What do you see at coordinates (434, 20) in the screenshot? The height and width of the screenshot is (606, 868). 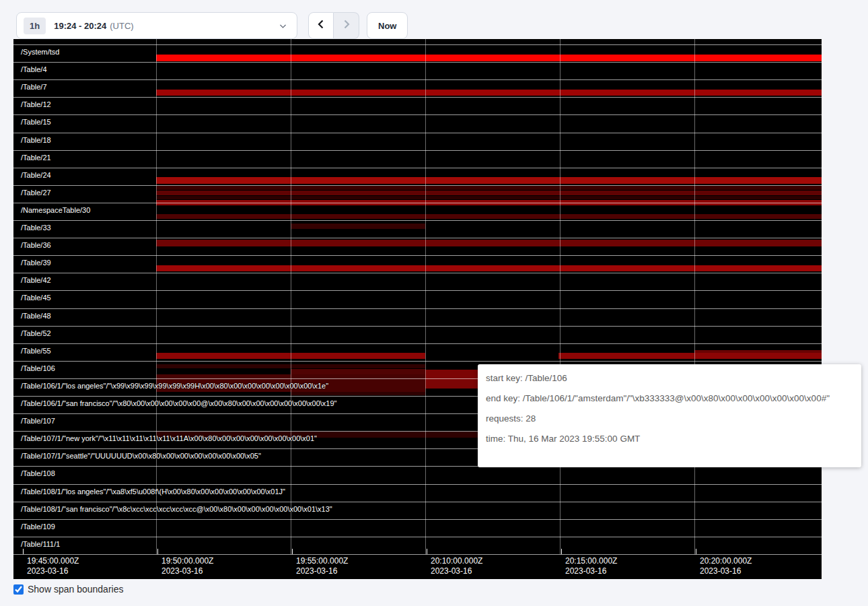 I see `time-toolbar: 1h 19:24 - 20:24 (UTC) Now` at bounding box center [434, 20].